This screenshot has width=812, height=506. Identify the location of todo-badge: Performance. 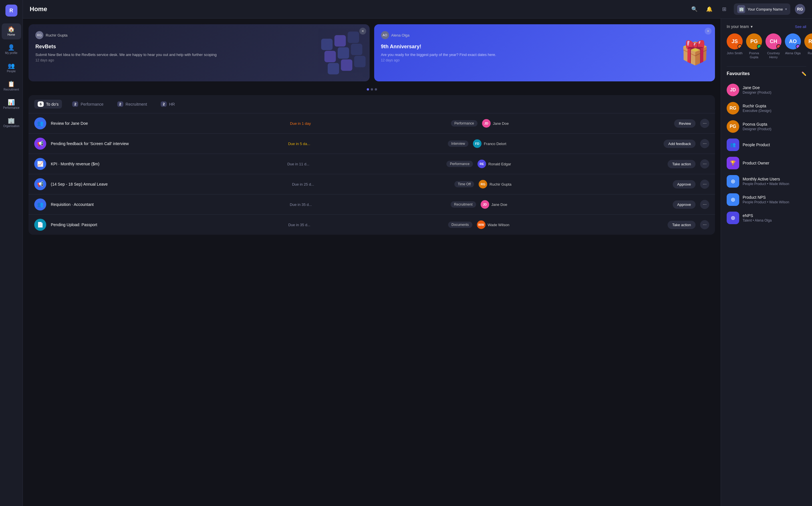
(464, 123).